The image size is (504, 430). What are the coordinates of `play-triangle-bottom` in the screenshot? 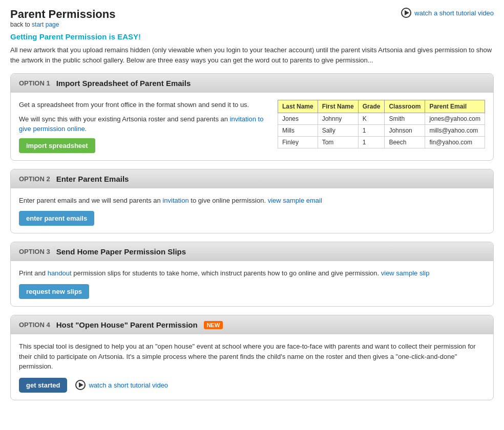 It's located at (81, 385).